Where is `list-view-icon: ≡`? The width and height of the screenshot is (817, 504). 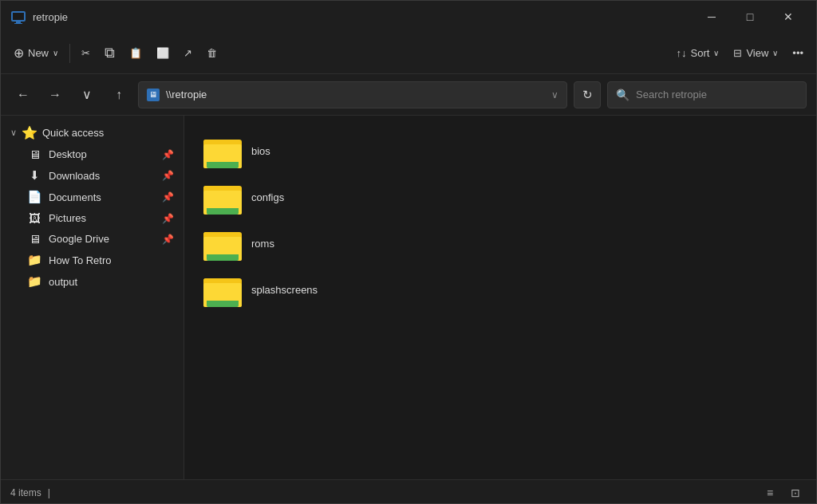 list-view-icon: ≡ is located at coordinates (770, 493).